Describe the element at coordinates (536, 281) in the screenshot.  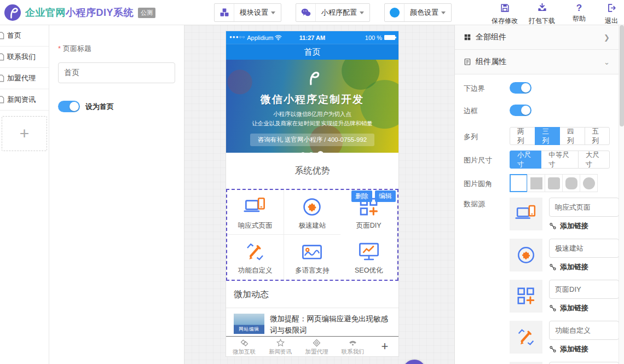
I see `data-source-row: 数据源 添加链接` at that location.